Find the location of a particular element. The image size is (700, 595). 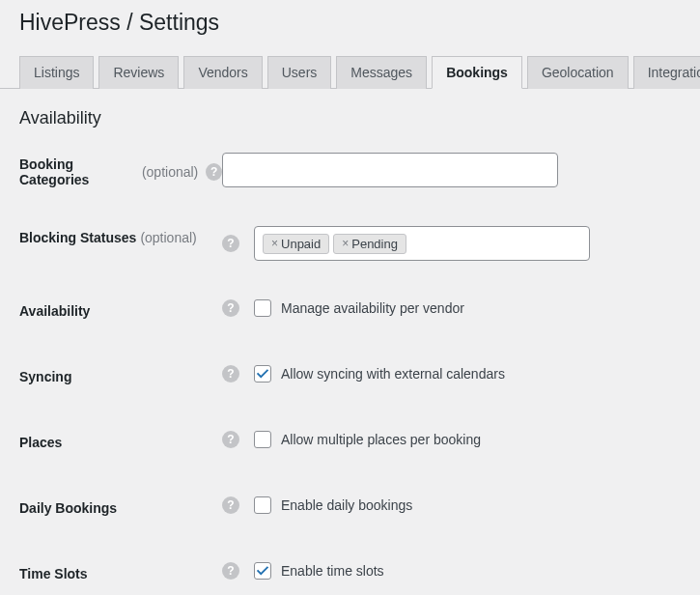

availability-label: Availability is located at coordinates (54, 311).